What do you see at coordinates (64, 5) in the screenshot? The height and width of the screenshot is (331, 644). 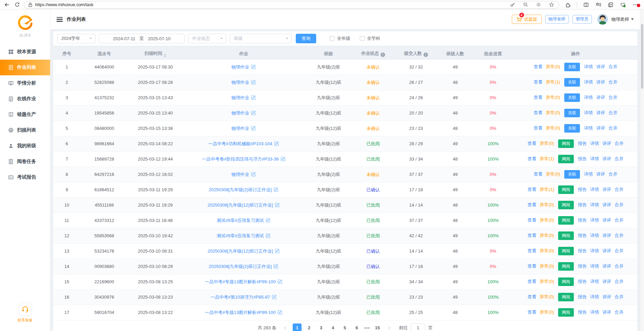 I see `url-text: https://www.mihuixue.com/task` at bounding box center [64, 5].